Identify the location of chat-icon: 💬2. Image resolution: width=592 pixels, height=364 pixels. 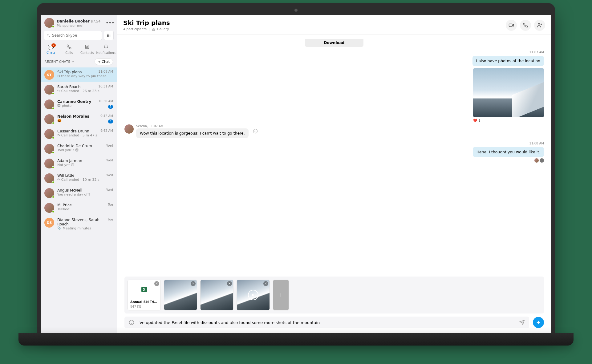
(51, 47).